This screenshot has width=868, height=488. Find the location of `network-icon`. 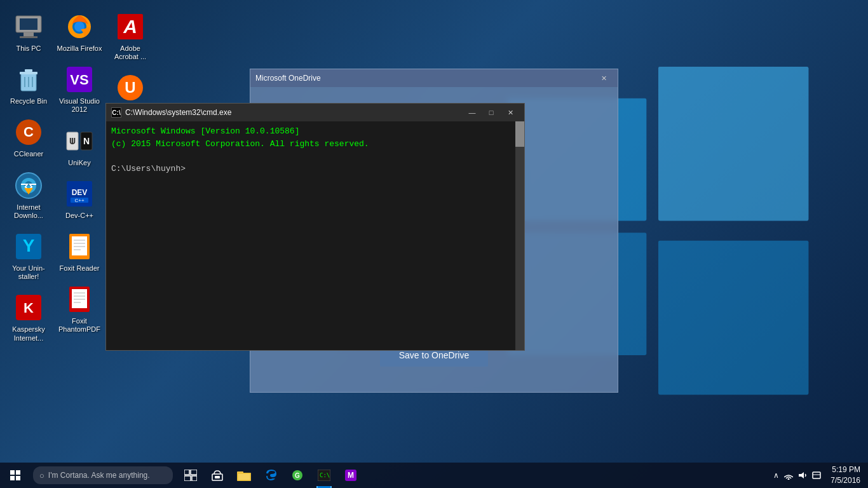

network-icon is located at coordinates (789, 475).